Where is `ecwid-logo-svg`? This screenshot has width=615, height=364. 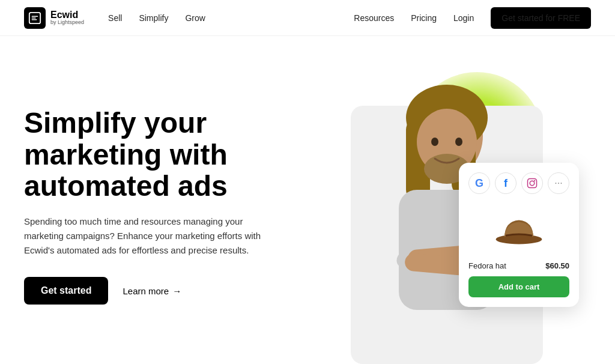
ecwid-logo-svg is located at coordinates (35, 18).